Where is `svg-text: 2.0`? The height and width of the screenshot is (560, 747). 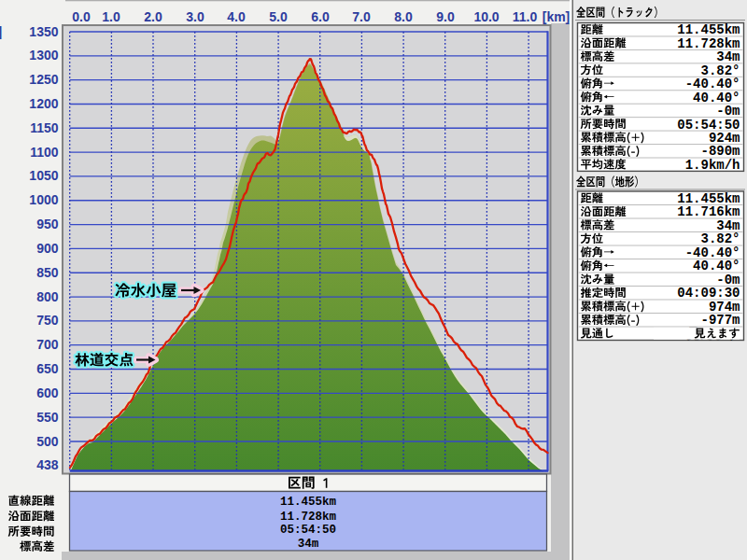
svg-text: 2.0 is located at coordinates (153, 17).